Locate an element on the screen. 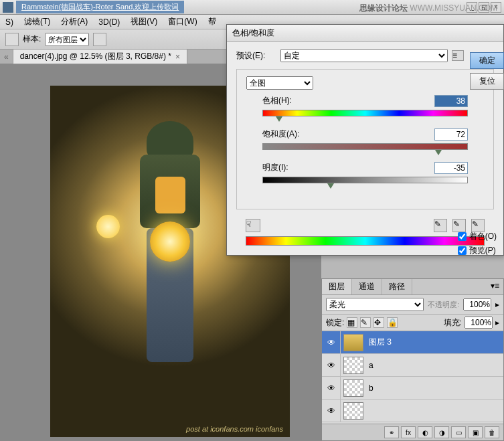  doctab-prev-icon: « is located at coordinates (7, 57).